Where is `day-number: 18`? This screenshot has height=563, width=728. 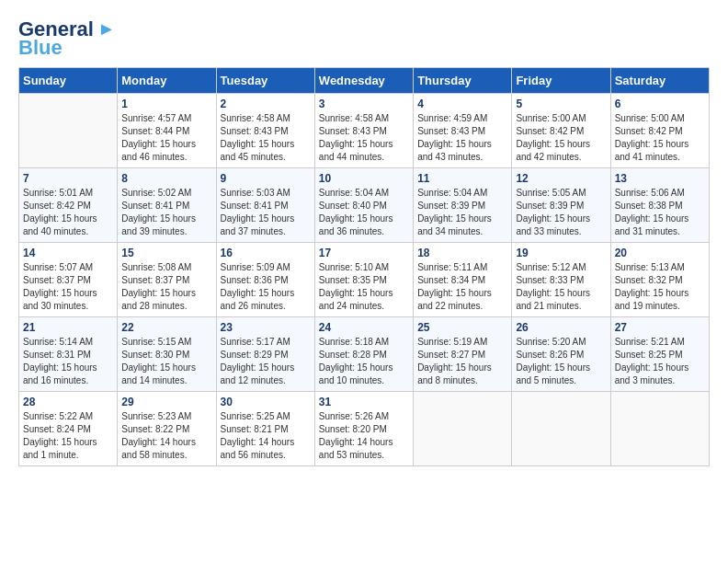
day-number: 18 is located at coordinates (462, 253).